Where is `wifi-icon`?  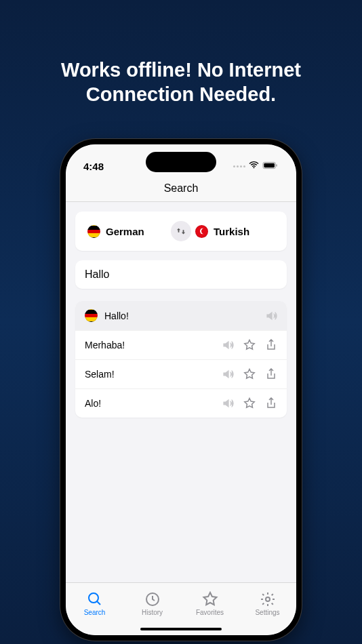 wifi-icon is located at coordinates (254, 166).